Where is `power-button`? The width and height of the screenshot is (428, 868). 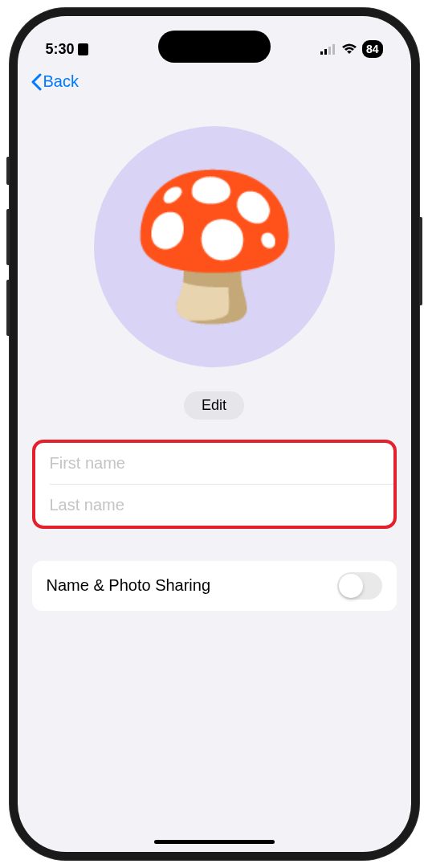
power-button is located at coordinates (421, 261).